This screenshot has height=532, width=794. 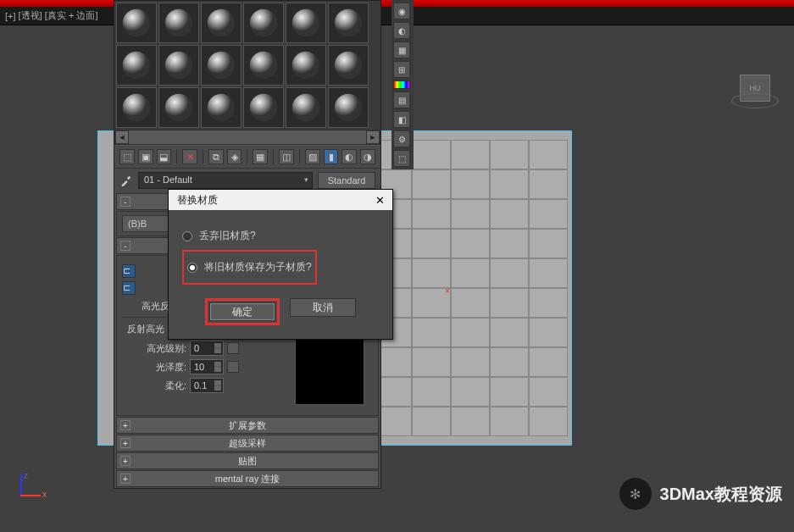 I want to click on material-type-button: Standard, so click(x=347, y=180).